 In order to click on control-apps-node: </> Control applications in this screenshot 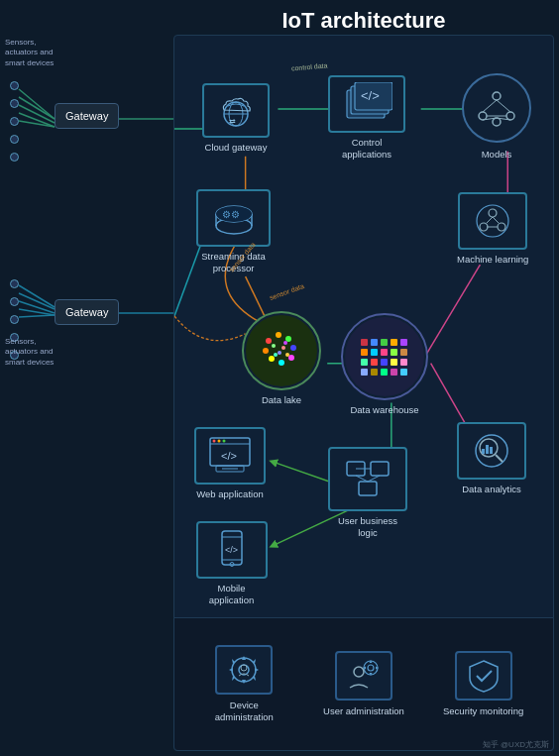, I will do `click(367, 119)`.